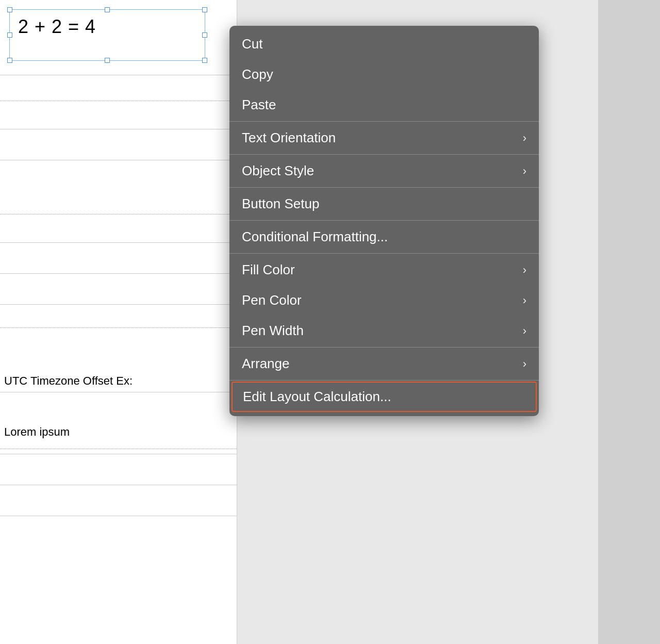 The image size is (660, 644). I want to click on menu-item-paste: Paste, so click(384, 105).